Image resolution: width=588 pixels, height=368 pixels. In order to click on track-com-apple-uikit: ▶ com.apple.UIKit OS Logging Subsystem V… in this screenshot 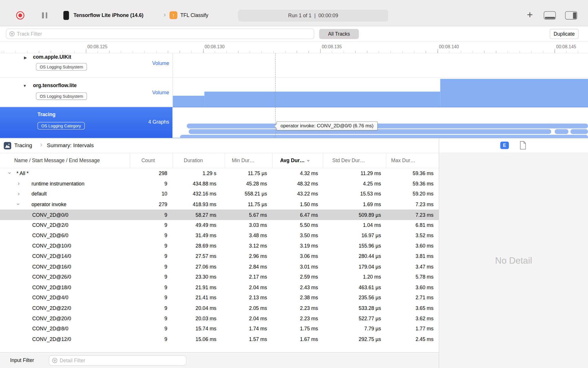, I will do `click(294, 66)`.